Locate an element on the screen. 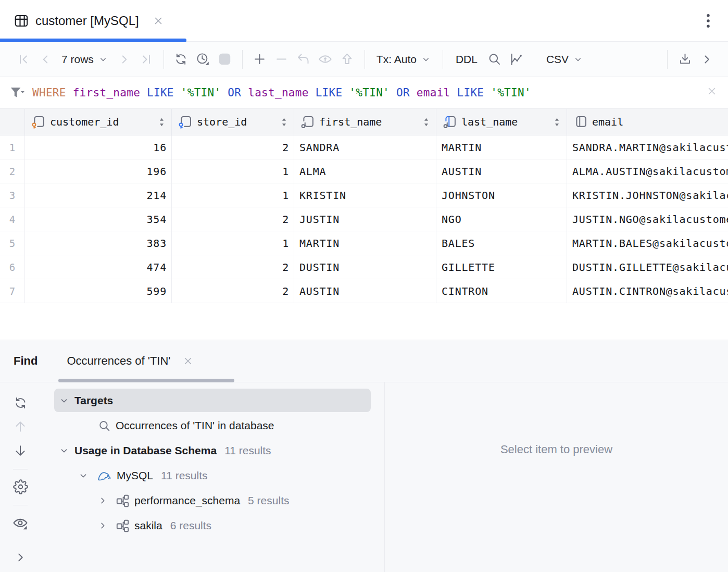 This screenshot has height=572, width=728. stop-button is located at coordinates (225, 59).